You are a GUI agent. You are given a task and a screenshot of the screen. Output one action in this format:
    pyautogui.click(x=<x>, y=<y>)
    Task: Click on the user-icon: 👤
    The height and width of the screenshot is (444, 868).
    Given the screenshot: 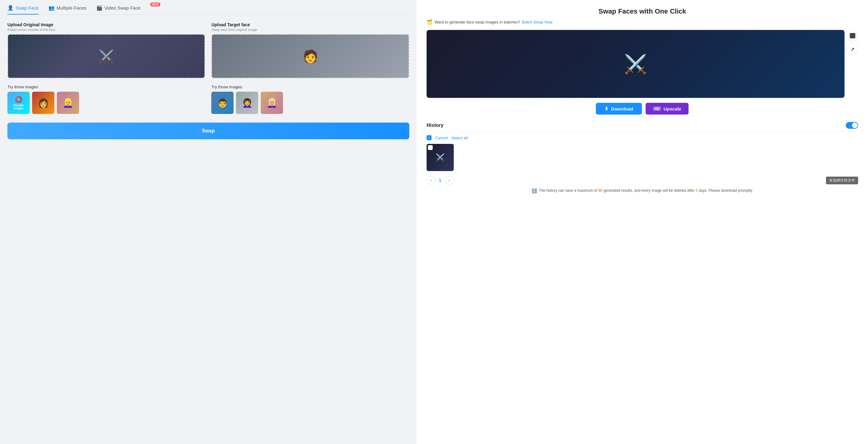 What is the action you would take?
    pyautogui.click(x=10, y=8)
    